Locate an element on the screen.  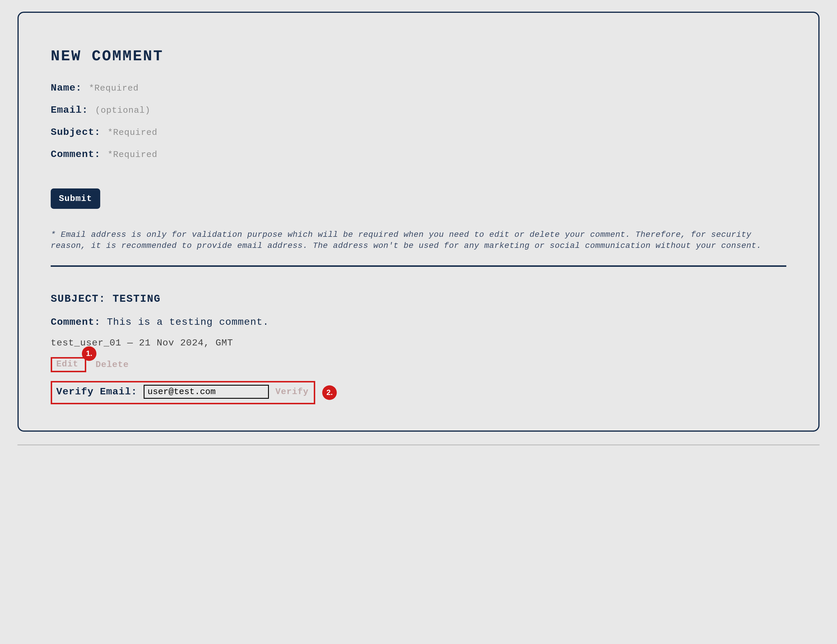
field-row-comment: Comment: *Required is located at coordinates (419, 154).